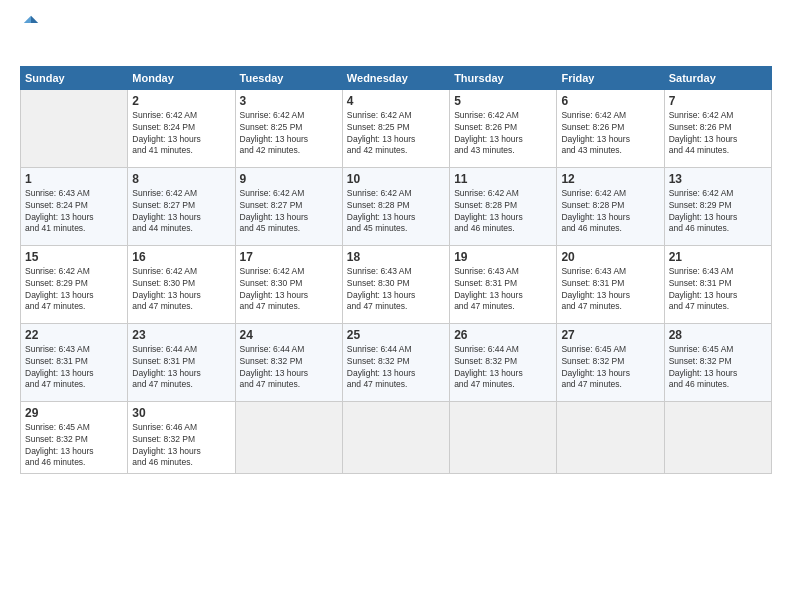  What do you see at coordinates (289, 179) in the screenshot?
I see `day-number: 9` at bounding box center [289, 179].